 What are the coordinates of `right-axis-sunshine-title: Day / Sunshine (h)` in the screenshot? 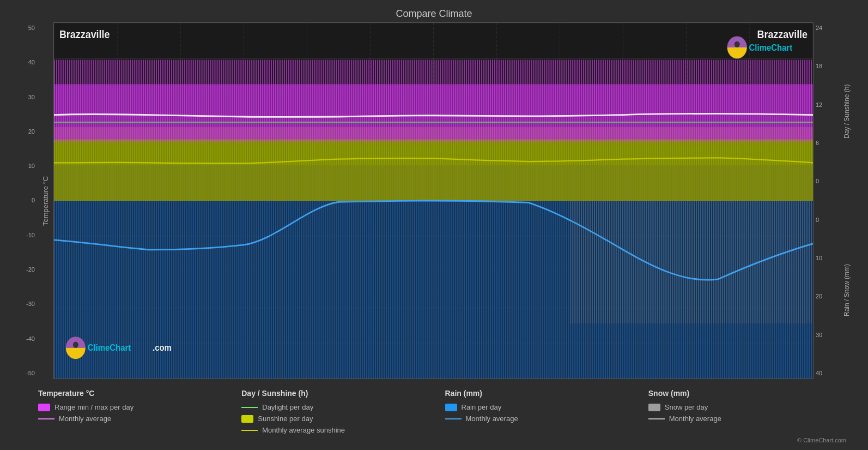 It's located at (849, 111).